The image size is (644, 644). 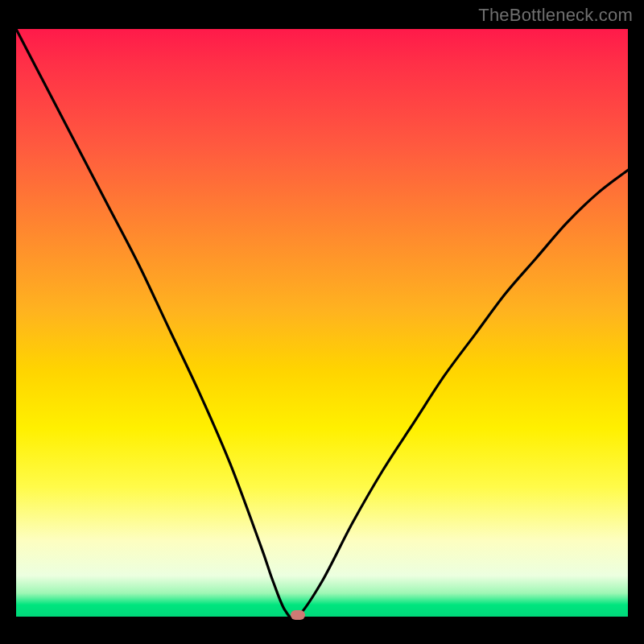 What do you see at coordinates (298, 615) in the screenshot?
I see `balance-marker` at bounding box center [298, 615].